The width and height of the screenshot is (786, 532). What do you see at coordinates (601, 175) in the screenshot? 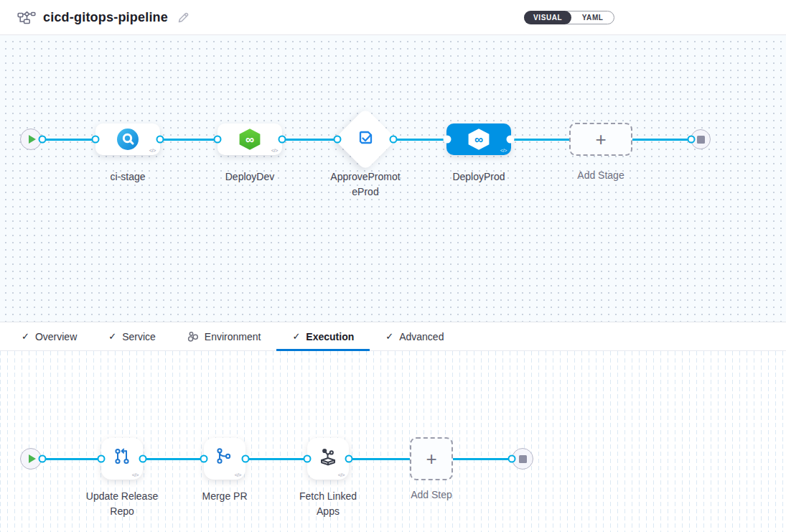
I see `add-stage-label: Add Stage` at bounding box center [601, 175].